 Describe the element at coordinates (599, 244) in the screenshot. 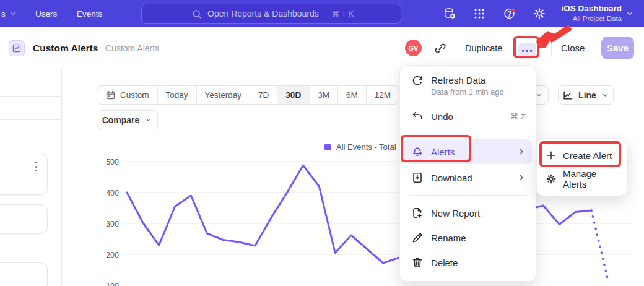

I see `series-line-projection-dotted` at that location.